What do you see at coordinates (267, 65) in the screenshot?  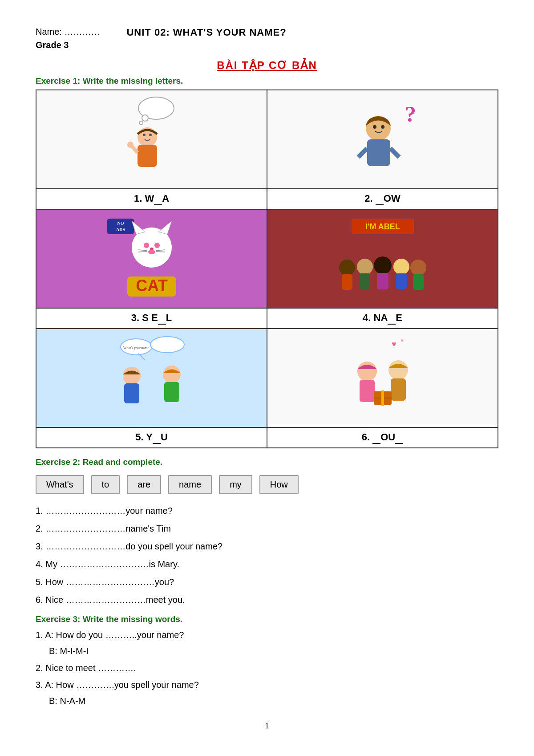 I see `section-title: BÀI TẬP CƠ BẢN` at bounding box center [267, 65].